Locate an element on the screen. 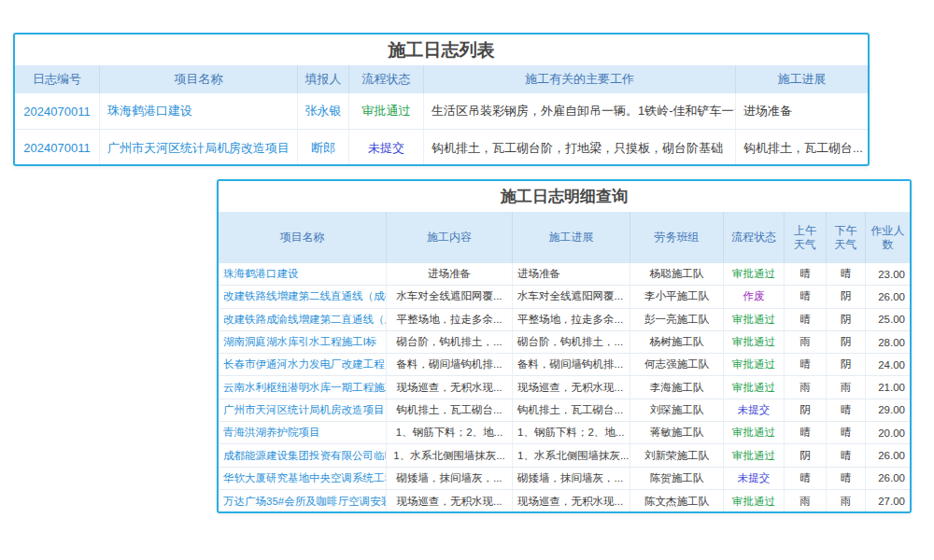 The width and height of the screenshot is (934, 560). log-detail-title: 施工日志明细查询 is located at coordinates (564, 196).